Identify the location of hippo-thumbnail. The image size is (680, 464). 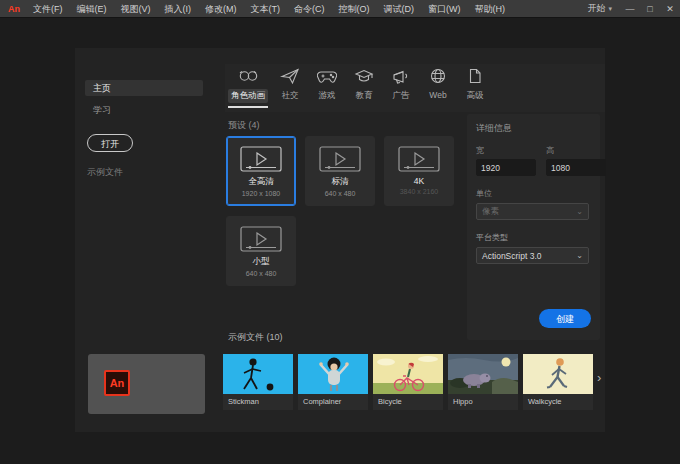
(483, 374).